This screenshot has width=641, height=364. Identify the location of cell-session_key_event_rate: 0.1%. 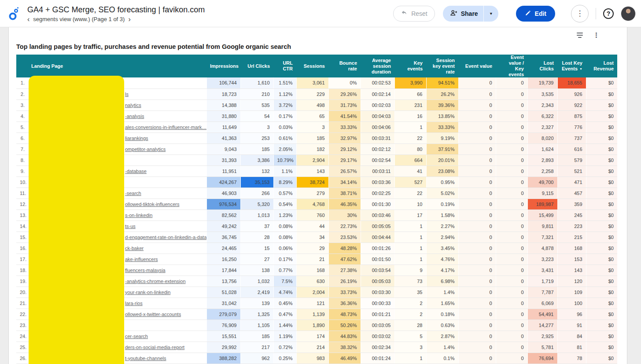
(442, 358).